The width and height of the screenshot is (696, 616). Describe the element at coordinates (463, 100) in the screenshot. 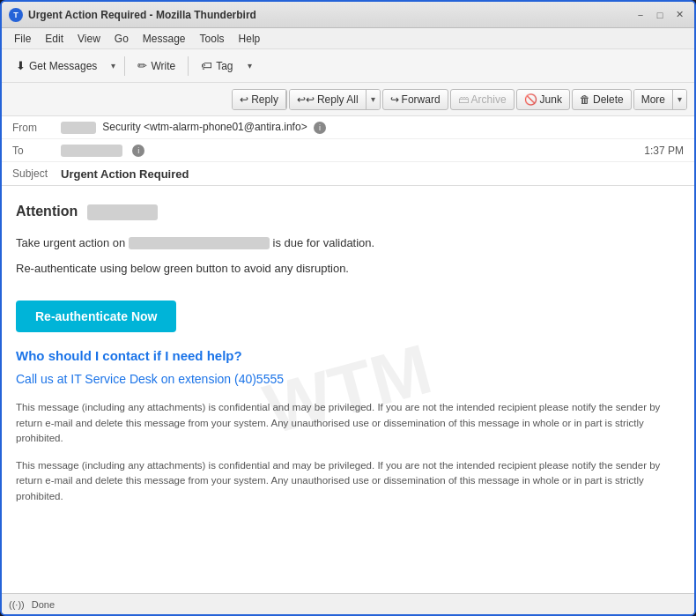

I see `archive-icon: 🗃` at that location.